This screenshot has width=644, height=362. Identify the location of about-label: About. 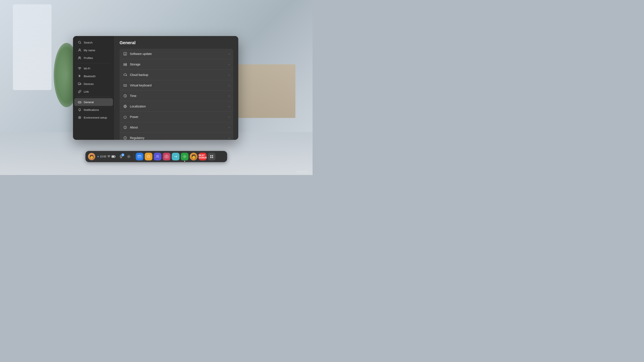
(134, 127).